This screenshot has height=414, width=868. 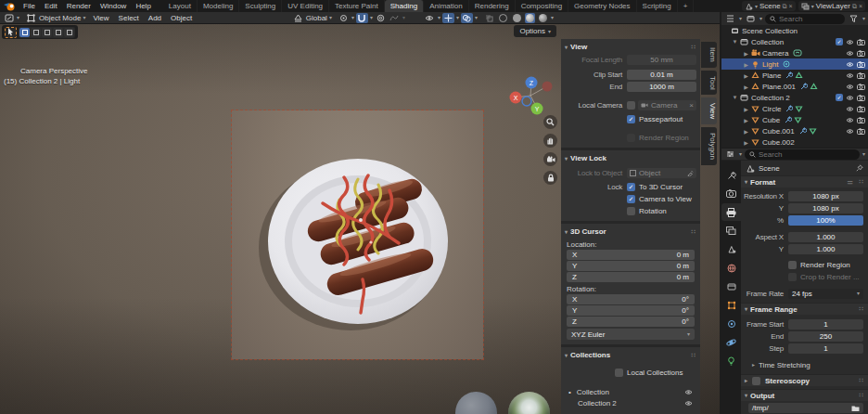 What do you see at coordinates (770, 169) in the screenshot?
I see `breadcrumb-scene: Scene` at bounding box center [770, 169].